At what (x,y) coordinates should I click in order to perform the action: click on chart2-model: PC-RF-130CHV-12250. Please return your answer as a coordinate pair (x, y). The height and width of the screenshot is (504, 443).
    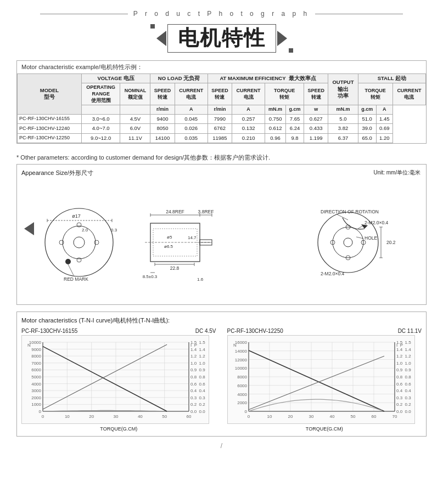
    Looking at the image, I should click on (255, 331).